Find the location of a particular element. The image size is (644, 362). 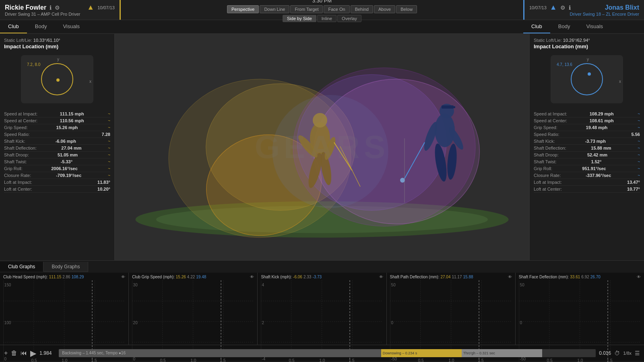

right-stat-row: Shaft Twist: 1.52° ~ is located at coordinates (587, 162).